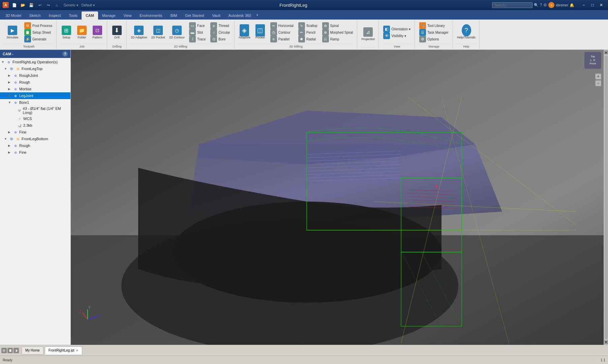 This screenshot has height=364, width=608. What do you see at coordinates (282, 32) in the screenshot?
I see `contour-button: ◷ Contour` at bounding box center [282, 32].